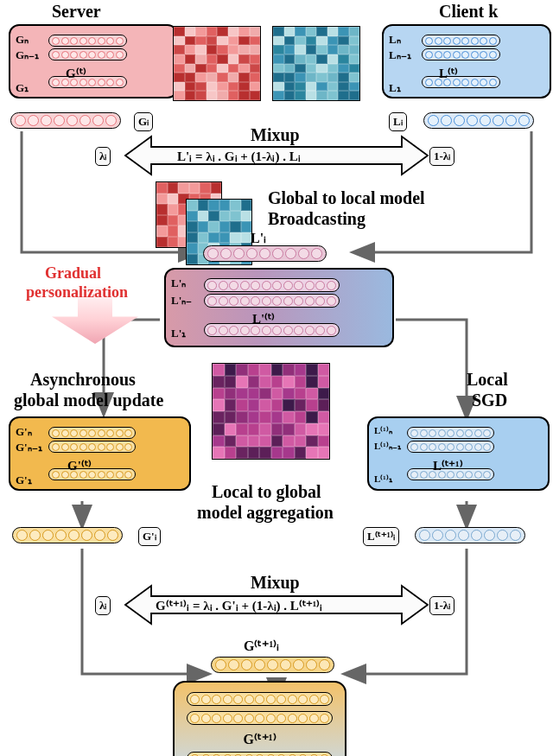 This screenshot has width=553, height=756. What do you see at coordinates (76, 73) in the screenshot?
I see `server-mid-label: G⁽ᵗ⁾` at bounding box center [76, 73].